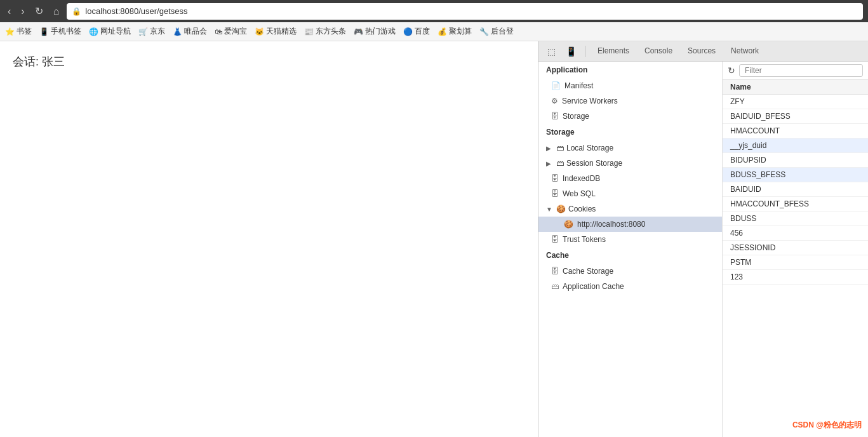  What do you see at coordinates (630, 70) in the screenshot?
I see `application-section-header: Application` at bounding box center [630, 70].